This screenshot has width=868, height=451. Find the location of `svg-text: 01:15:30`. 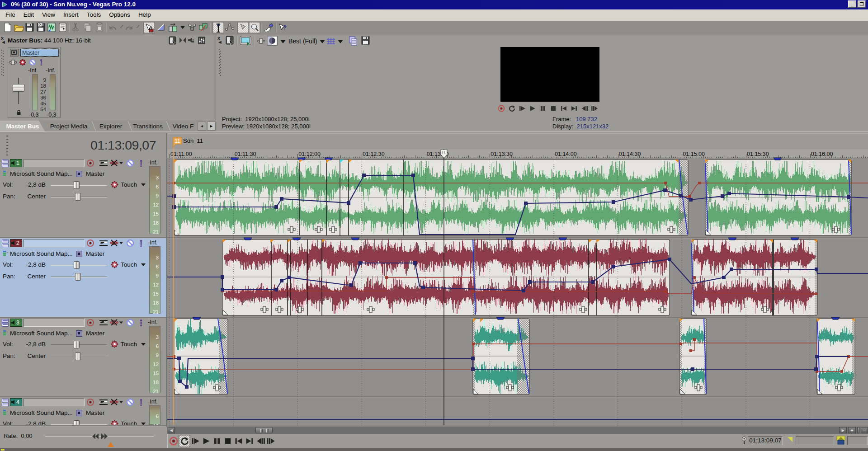

svg-text: 01:15:30 is located at coordinates (758, 154).